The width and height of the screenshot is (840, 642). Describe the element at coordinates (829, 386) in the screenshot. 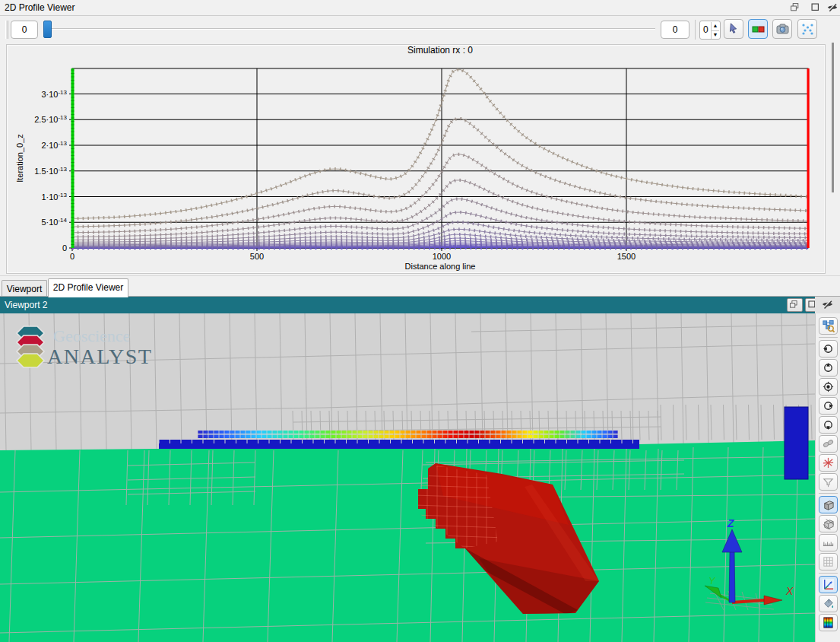

I see `center-view-button` at that location.